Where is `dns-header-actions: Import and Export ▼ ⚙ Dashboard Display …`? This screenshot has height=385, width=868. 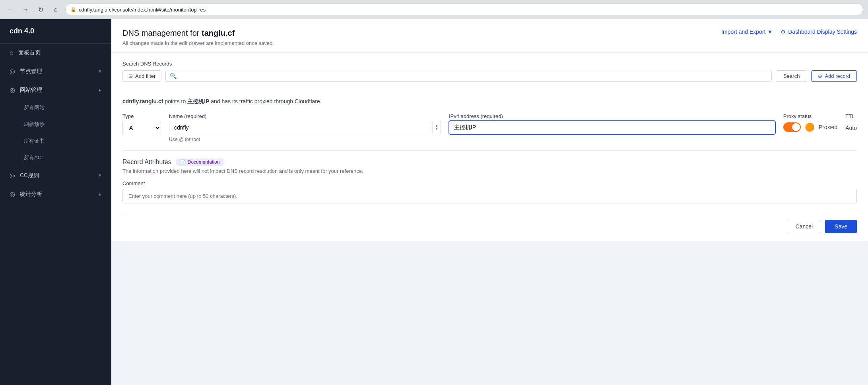 dns-header-actions: Import and Export ▼ ⚙ Dashboard Display … is located at coordinates (789, 32).